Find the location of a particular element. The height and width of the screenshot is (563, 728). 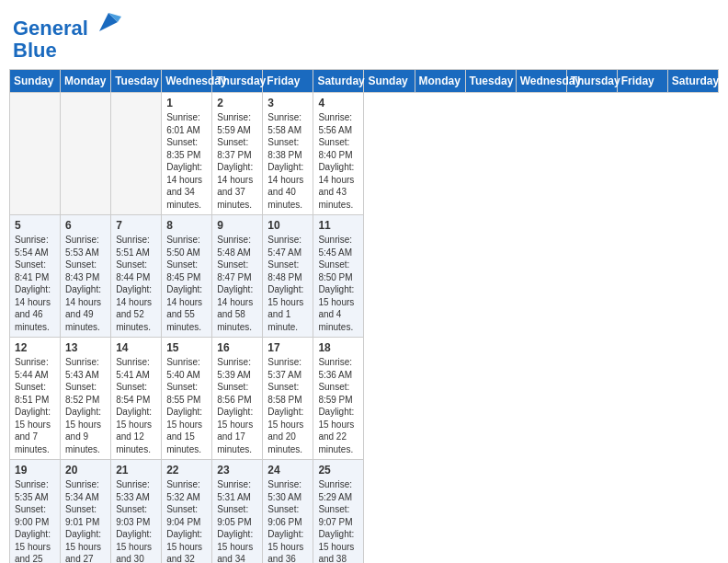

calendar-cell: 14Sunrise: 5:41 AM Sunset: 8:54 PM Dayli… is located at coordinates (136, 399).